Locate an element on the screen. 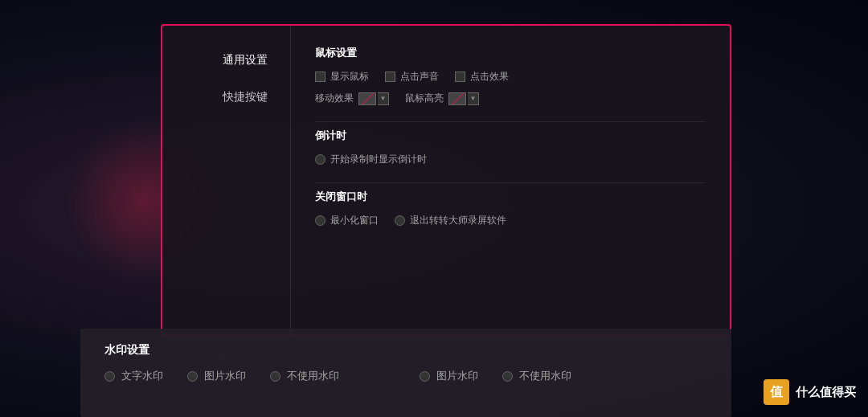 The image size is (868, 417). show-cursor-option: 显示鼠标 is located at coordinates (342, 77).